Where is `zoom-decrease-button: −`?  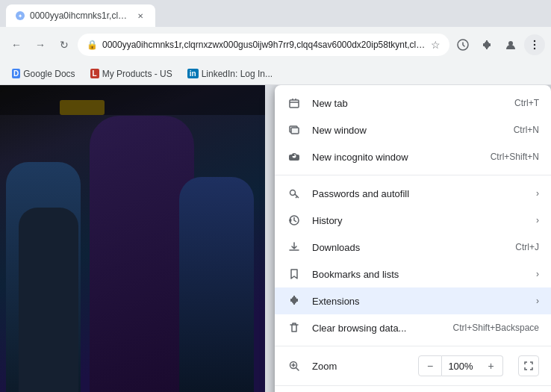 zoom-decrease-button: − is located at coordinates (430, 366).